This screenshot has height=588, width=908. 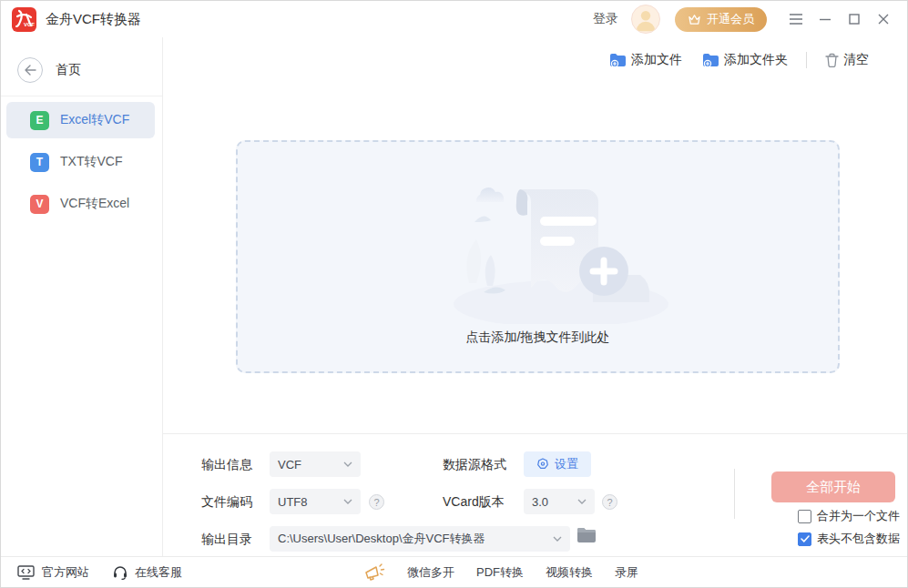 What do you see at coordinates (694, 20) in the screenshot?
I see `crown-icon` at bounding box center [694, 20].